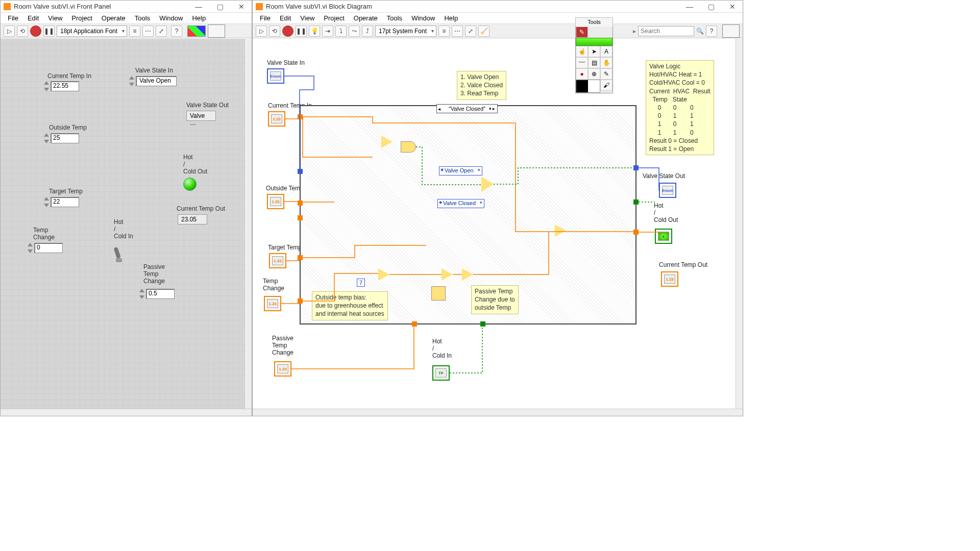  Describe the element at coordinates (700, 31) in the screenshot. I see `search-icon: 🔍` at that location.